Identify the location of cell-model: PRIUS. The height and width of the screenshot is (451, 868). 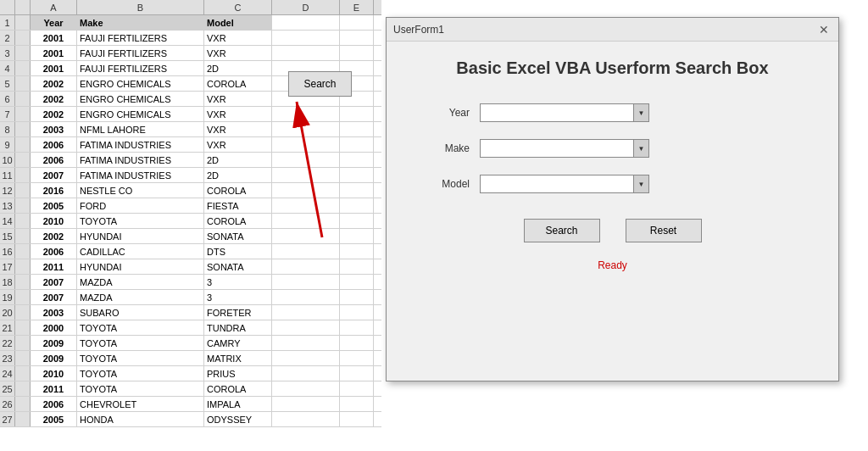
(238, 373).